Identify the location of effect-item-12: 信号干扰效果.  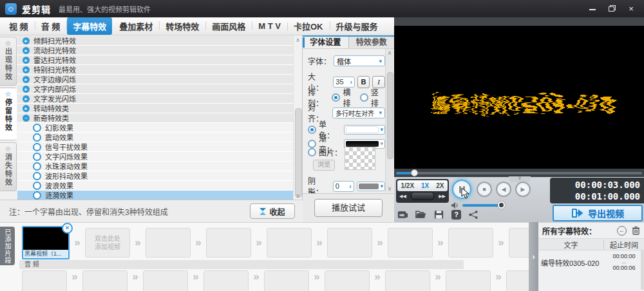
(155, 147).